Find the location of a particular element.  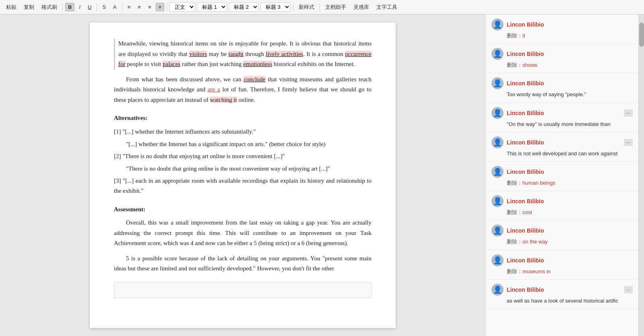

comment-body-9: 删除：museums in is located at coordinates (562, 272).